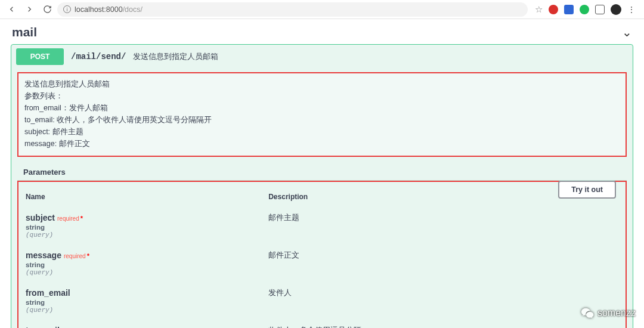 This screenshot has width=644, height=328. I want to click on extension-icon-blue, so click(569, 10).